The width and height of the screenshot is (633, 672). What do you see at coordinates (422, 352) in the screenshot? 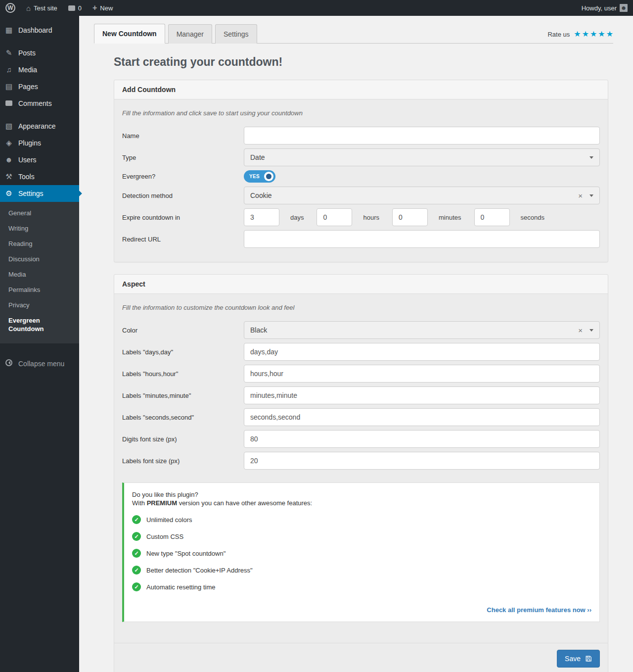
I see `labels-days-input` at bounding box center [422, 352].